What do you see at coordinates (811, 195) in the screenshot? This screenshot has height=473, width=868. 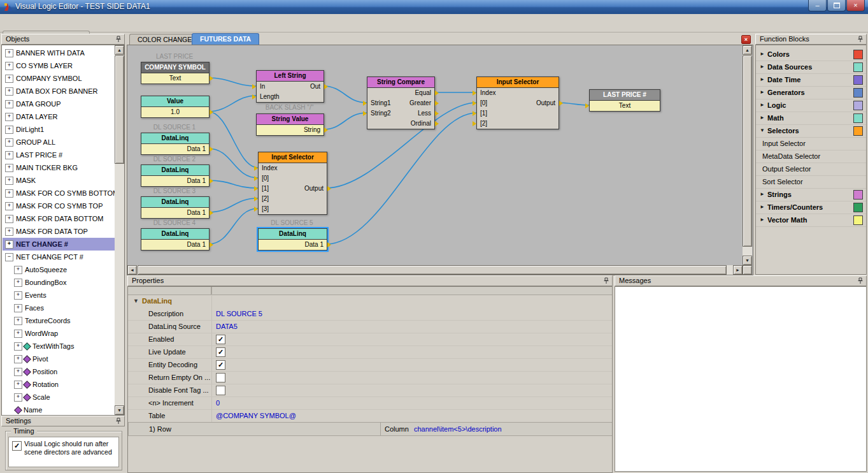 I see `fb-category-strings: ►Strings` at bounding box center [811, 195].